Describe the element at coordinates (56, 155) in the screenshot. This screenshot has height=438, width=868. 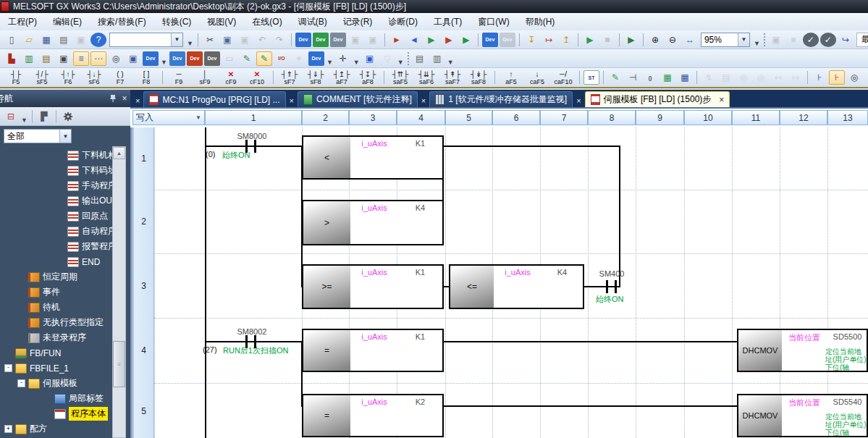
I see `tree-item-下料机构: 下料机构` at that location.